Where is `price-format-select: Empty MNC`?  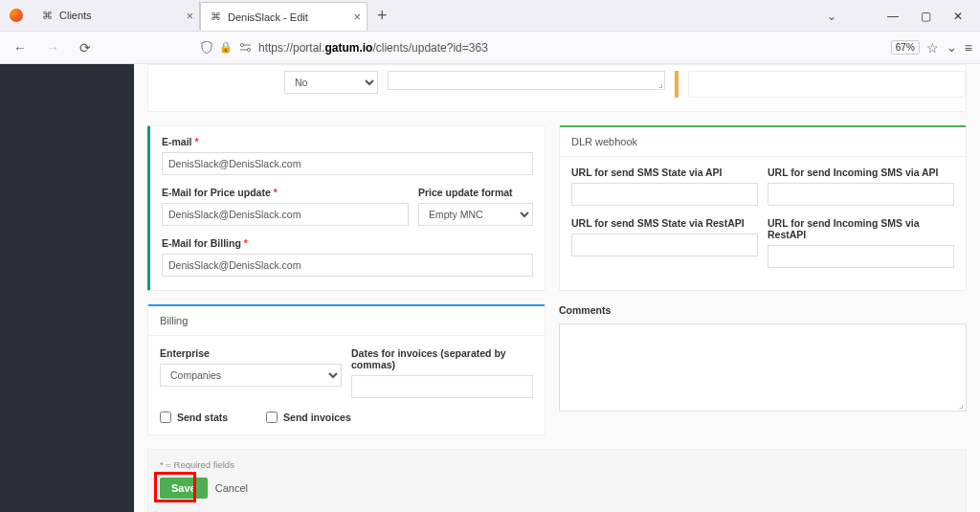
price-format-select: Empty MNC is located at coordinates (476, 214).